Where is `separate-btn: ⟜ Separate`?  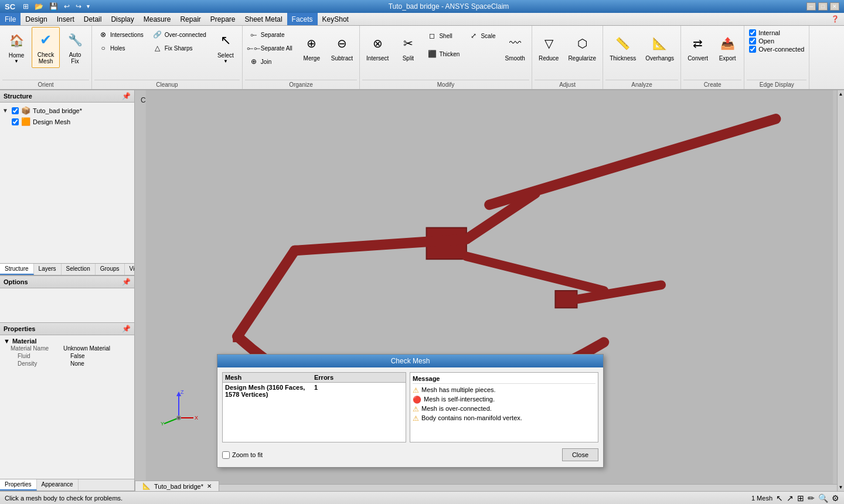
separate-btn: ⟜ Separate is located at coordinates (271, 35).